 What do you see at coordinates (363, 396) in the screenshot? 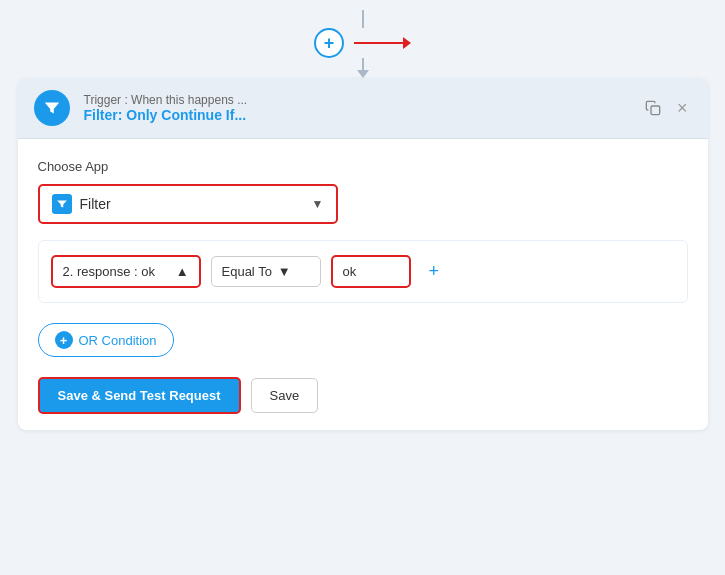
I see `footer-buttons: Save & Send Test Request Save` at bounding box center [363, 396].